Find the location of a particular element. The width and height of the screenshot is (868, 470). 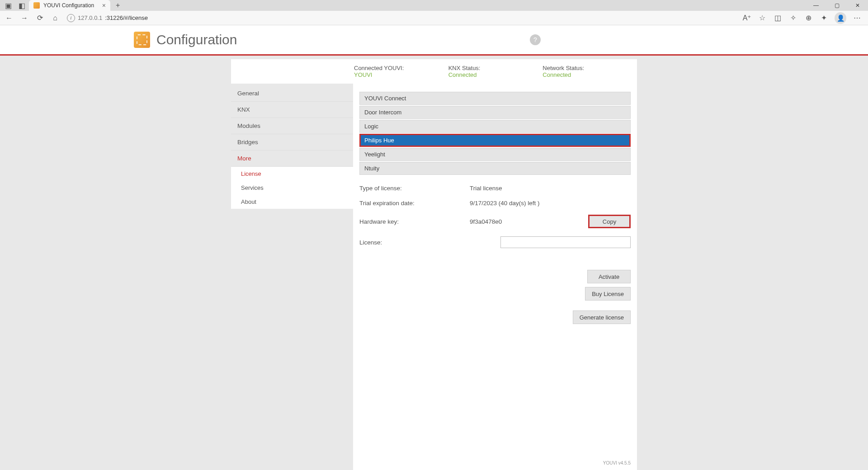

collections-icon: ⊕ is located at coordinates (808, 18).